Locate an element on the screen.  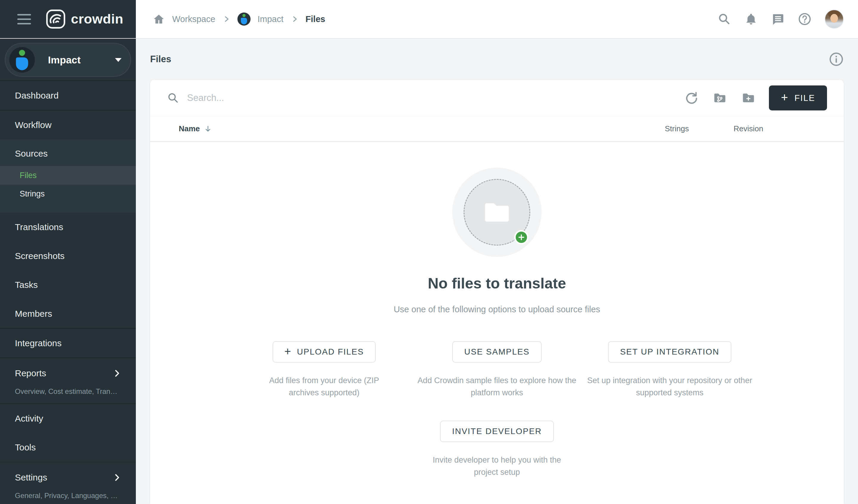
search-box is located at coordinates (426, 98).